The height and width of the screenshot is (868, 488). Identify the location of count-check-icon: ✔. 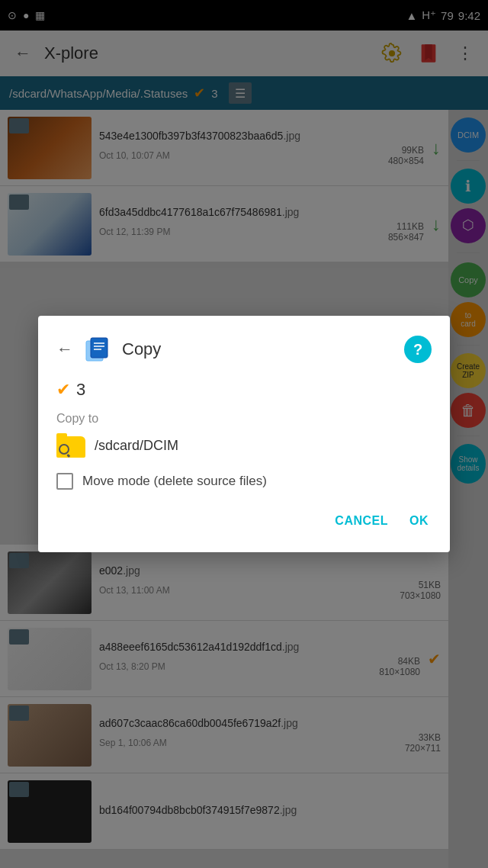
(63, 390).